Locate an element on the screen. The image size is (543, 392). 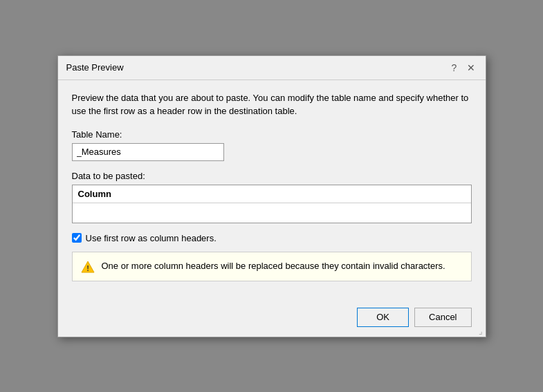
title-bar: Paste Preview ? ✕ is located at coordinates (272, 68).